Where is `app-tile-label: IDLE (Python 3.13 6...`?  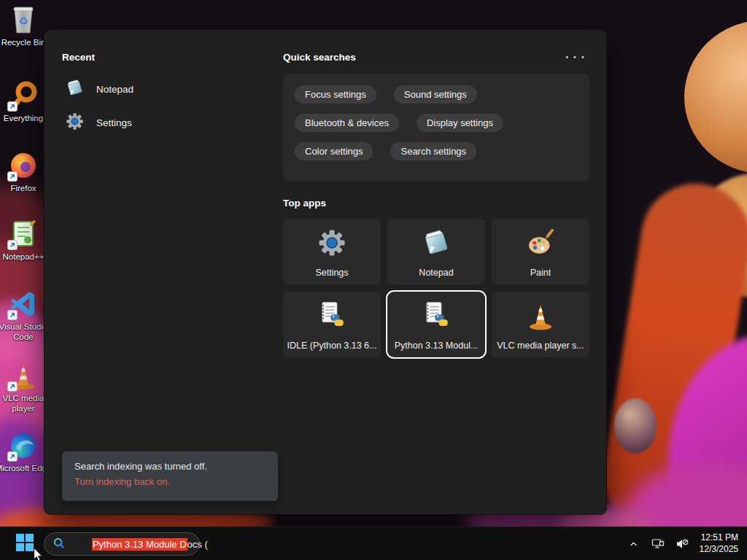
app-tile-label: IDLE (Python 3.13 6... is located at coordinates (333, 346).